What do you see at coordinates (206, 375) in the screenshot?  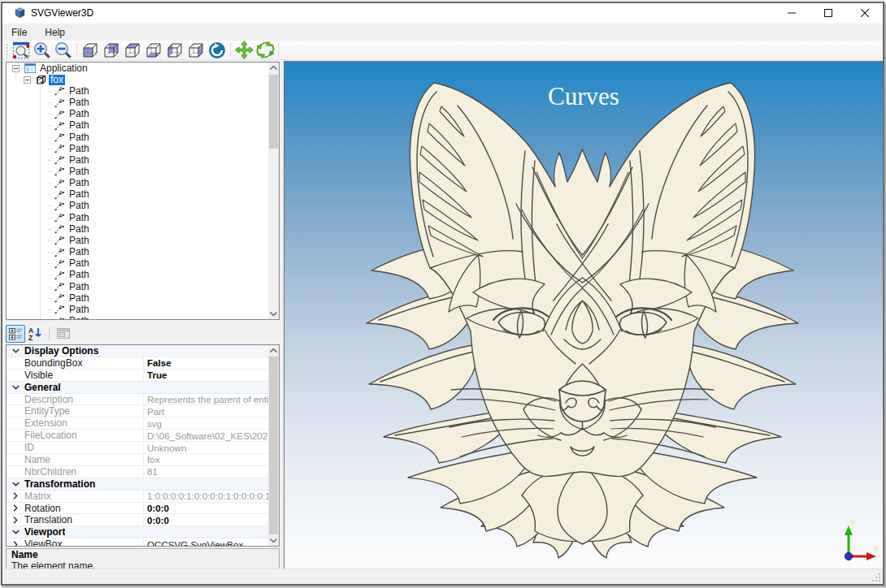 I see `pg-property-value: True` at bounding box center [206, 375].